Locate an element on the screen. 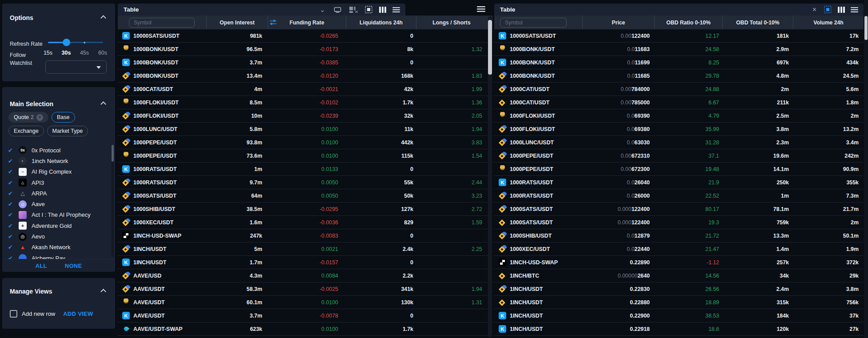 The width and height of the screenshot is (868, 338). funding-filter-icon is located at coordinates (273, 23).